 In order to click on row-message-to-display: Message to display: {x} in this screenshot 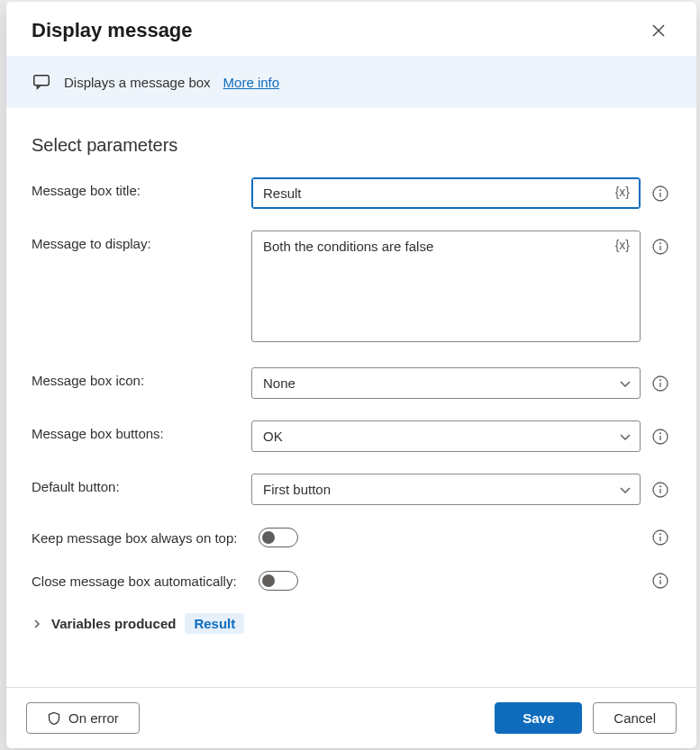, I will do `click(351, 288)`.